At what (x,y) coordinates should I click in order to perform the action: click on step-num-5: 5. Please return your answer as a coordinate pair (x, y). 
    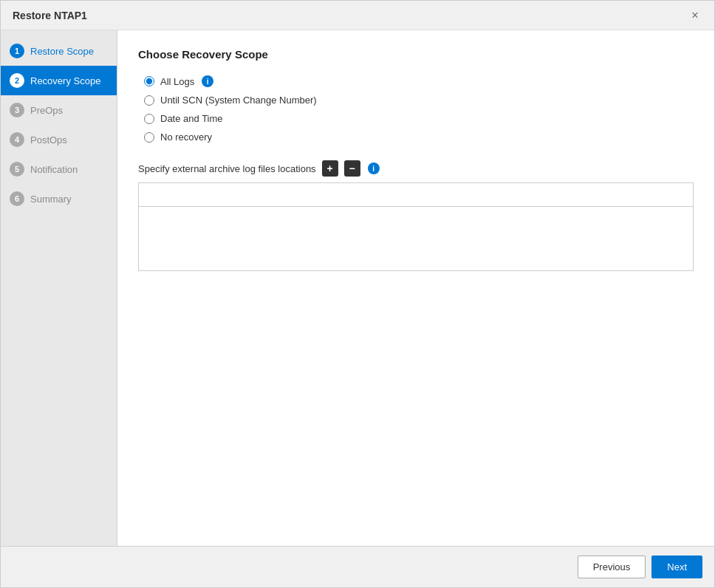
    Looking at the image, I should click on (17, 169).